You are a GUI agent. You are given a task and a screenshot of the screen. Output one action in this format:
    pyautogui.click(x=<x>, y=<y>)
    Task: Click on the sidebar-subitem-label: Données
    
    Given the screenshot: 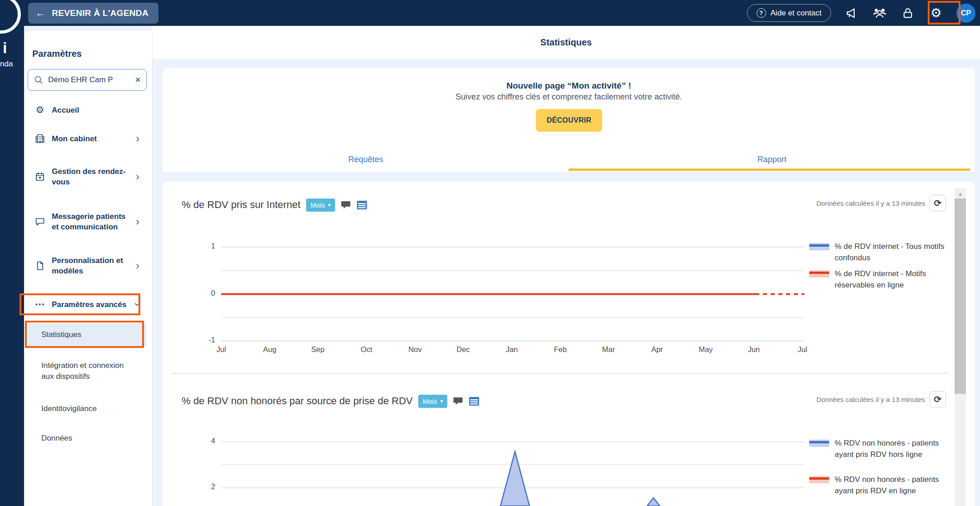 What is the action you would take?
    pyautogui.click(x=89, y=438)
    